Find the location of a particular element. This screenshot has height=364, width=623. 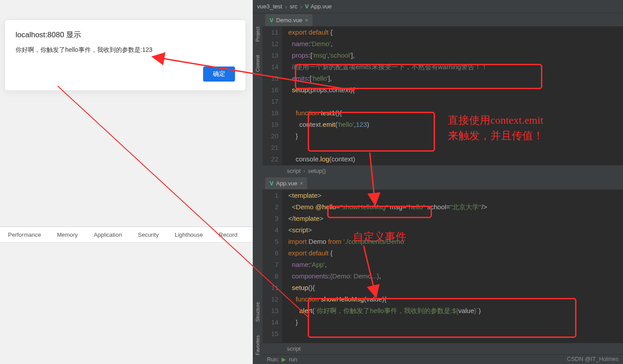

devtools-tab-memory: Memory is located at coordinates (67, 235).